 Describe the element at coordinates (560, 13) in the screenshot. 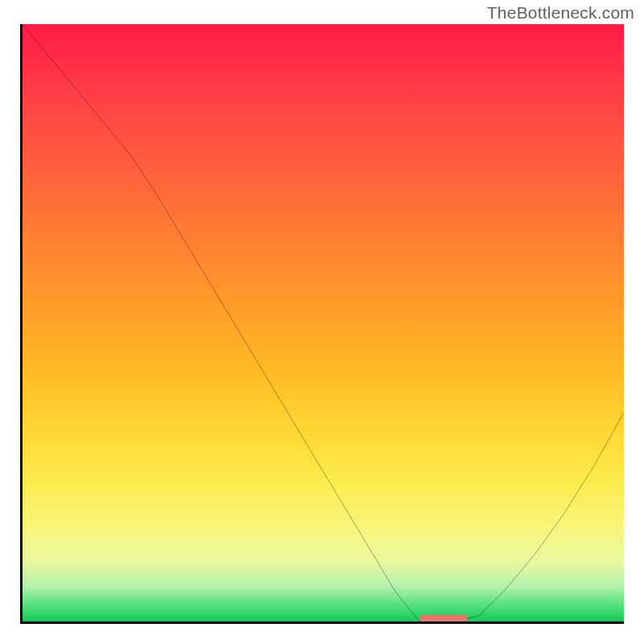

I see `watermark-text: TheBottleneck.com` at that location.